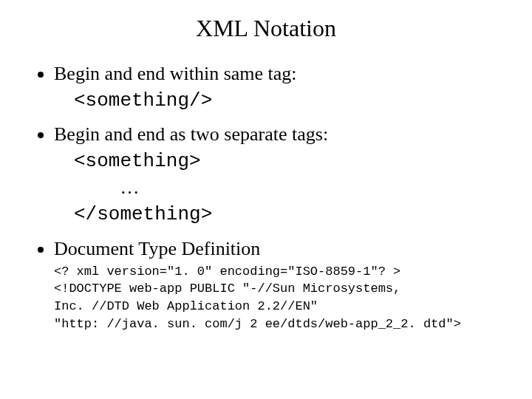 This screenshot has width=532, height=399. I want to click on code-block-1: <something/>, so click(287, 100).